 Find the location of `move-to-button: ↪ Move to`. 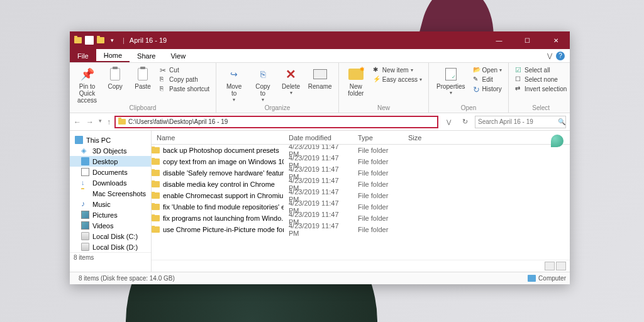

move-to-button: ↪ Move to is located at coordinates (234, 84).